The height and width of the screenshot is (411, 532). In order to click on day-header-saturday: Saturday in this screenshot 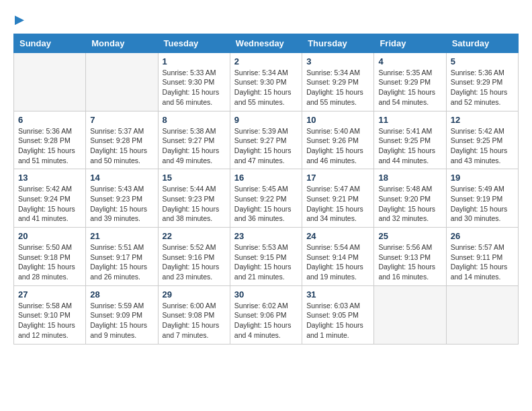, I will do `click(482, 43)`.